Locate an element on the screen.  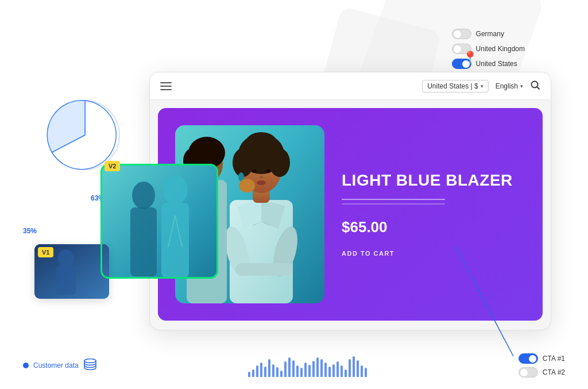
cta-2-toggle is located at coordinates (528, 372).